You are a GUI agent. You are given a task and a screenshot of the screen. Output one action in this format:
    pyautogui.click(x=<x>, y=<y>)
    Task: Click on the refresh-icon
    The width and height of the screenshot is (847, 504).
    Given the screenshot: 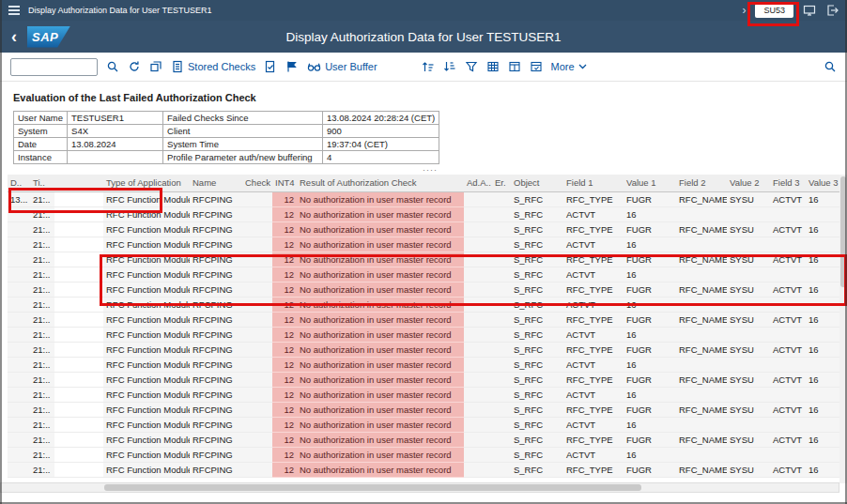 What is the action you would take?
    pyautogui.click(x=134, y=67)
    